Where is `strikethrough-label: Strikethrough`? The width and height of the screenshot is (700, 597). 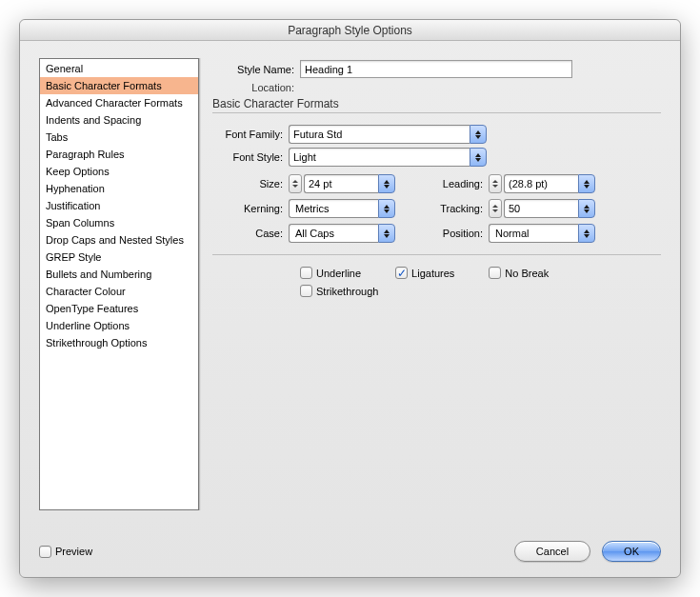 strikethrough-label: Strikethrough is located at coordinates (347, 291).